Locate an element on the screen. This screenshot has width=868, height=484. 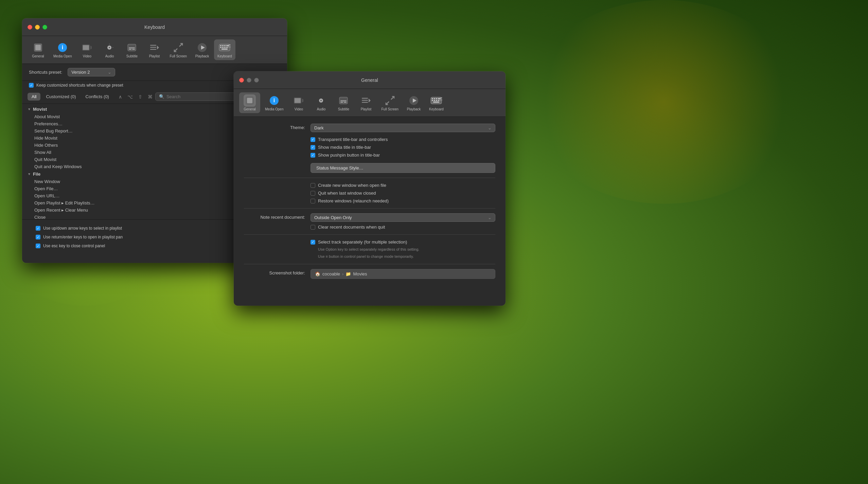
note-recent-value: Outside Open Only is located at coordinates (333, 217).